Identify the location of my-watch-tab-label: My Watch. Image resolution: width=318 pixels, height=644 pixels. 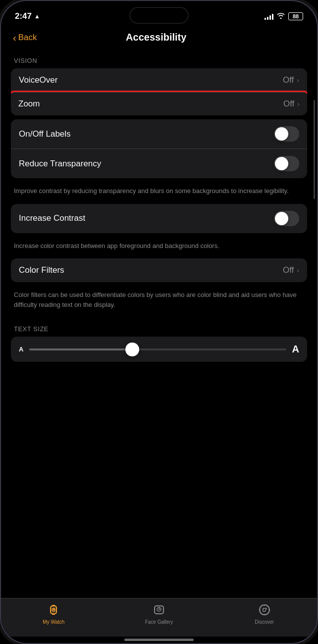
(53, 622).